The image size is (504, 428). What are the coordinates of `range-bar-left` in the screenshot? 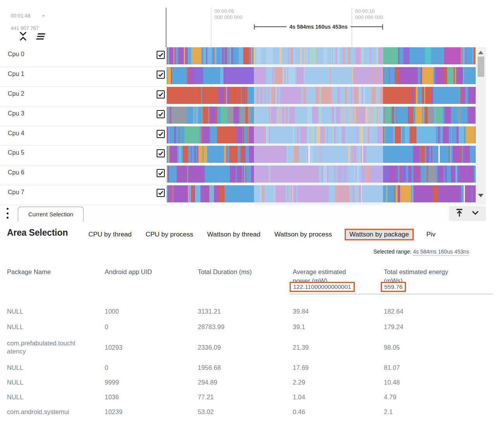 It's located at (271, 27).